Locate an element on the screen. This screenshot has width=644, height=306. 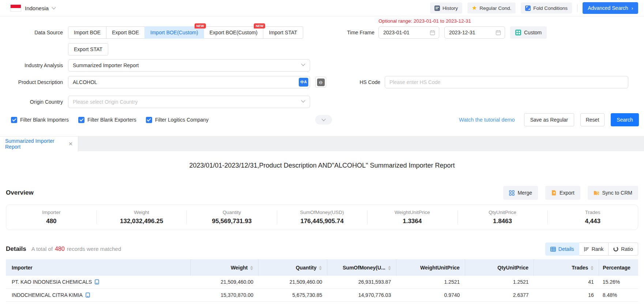
custom-range-button: Custom is located at coordinates (528, 32).